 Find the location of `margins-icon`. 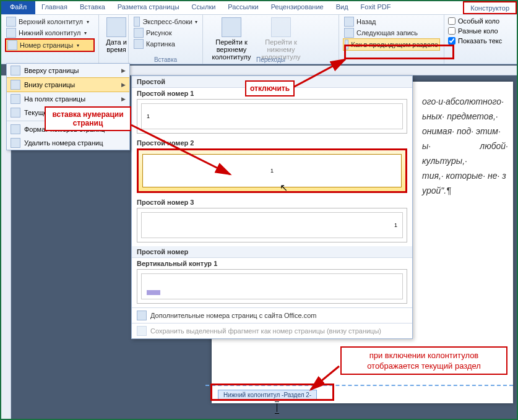

margins-icon is located at coordinates (15, 99).